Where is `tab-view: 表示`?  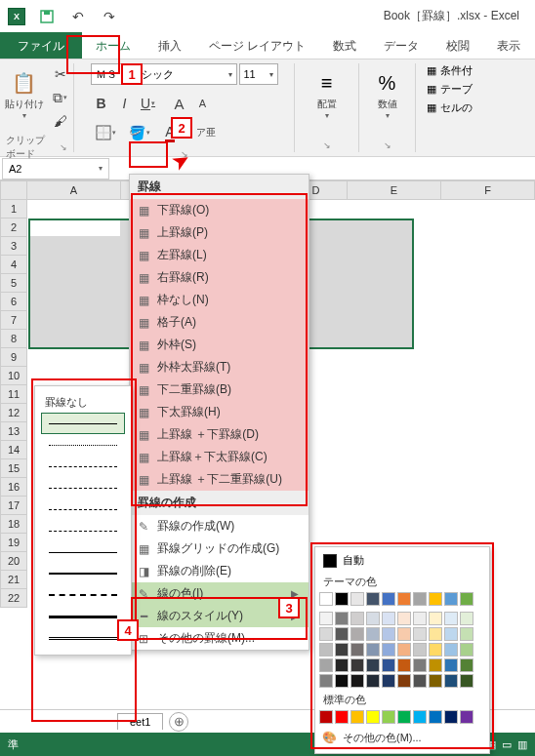 tab-view: 表示 is located at coordinates (509, 45).